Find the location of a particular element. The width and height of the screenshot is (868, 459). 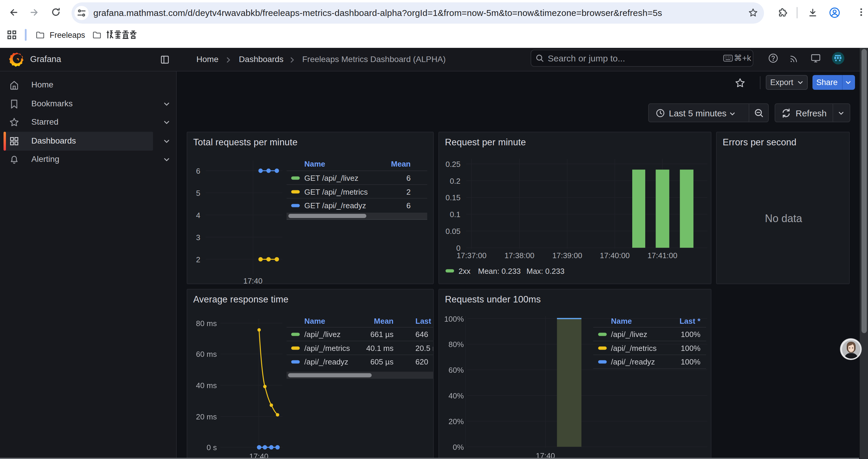

svg-text: 20 ms is located at coordinates (206, 417).